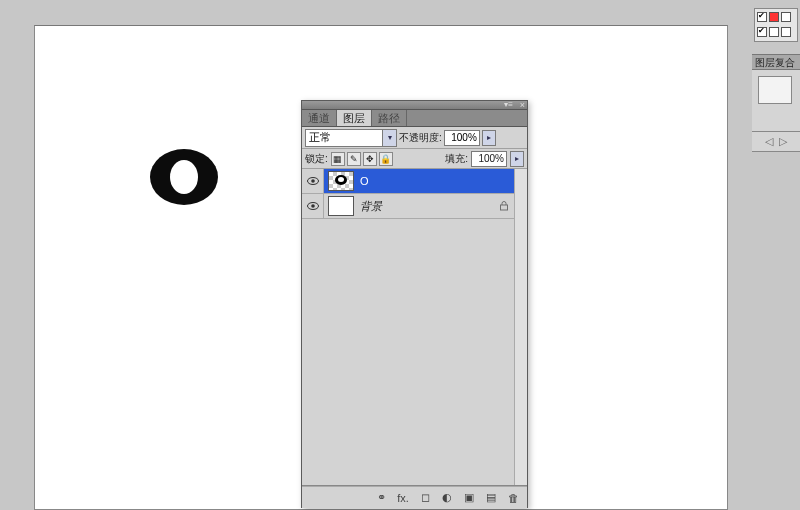 The image size is (800, 510). I want to click on blend-mode-select: 正常 ▾, so click(351, 138).